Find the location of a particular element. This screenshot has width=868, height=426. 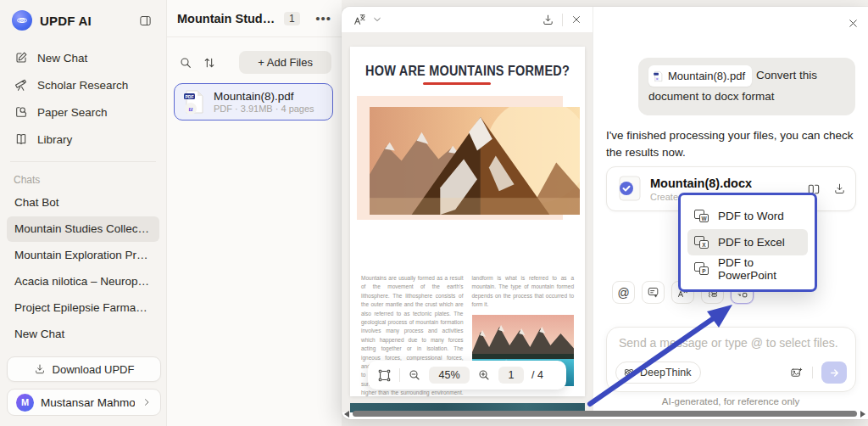

user-account-button: M Mustansar Mahmood is located at coordinates (84, 402).